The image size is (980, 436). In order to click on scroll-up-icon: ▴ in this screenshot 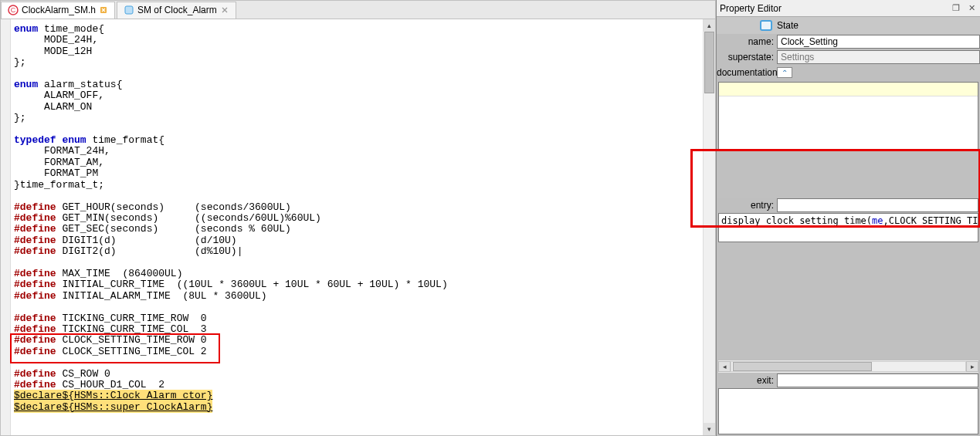, I will do `click(709, 25)`.